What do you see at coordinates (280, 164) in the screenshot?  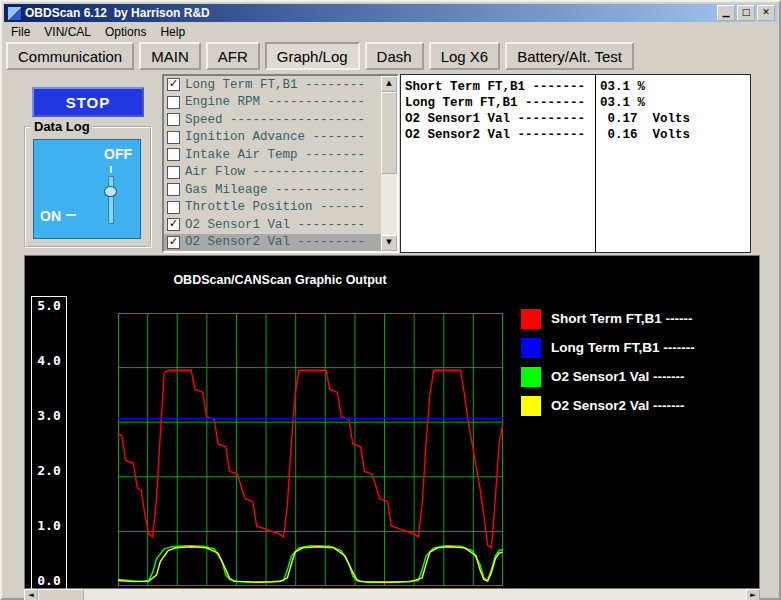 I see `pid-list-rows: ✓Long Term FT,B1 --------Engine RPM ----…` at bounding box center [280, 164].